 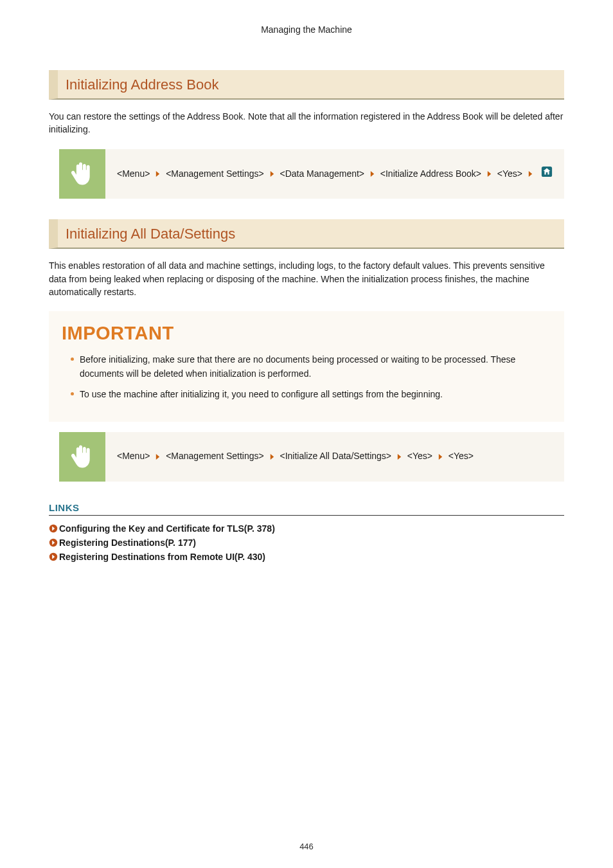 What do you see at coordinates (306, 509) in the screenshot?
I see `links-heading: LINKS` at bounding box center [306, 509].